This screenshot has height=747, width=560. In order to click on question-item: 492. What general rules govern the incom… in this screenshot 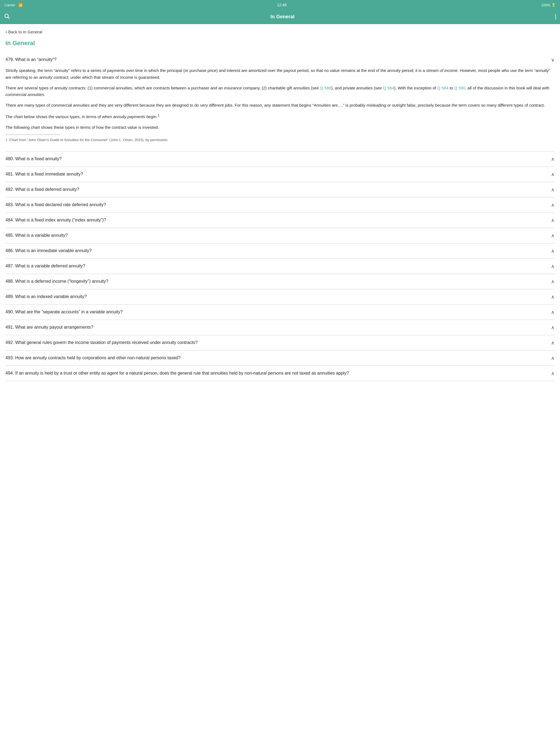, I will do `click(280, 343)`.